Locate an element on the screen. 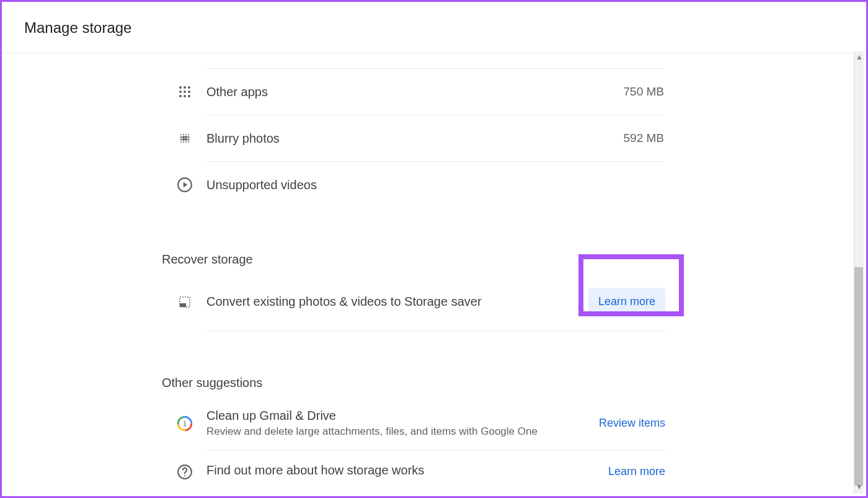  apps-icon is located at coordinates (185, 92).